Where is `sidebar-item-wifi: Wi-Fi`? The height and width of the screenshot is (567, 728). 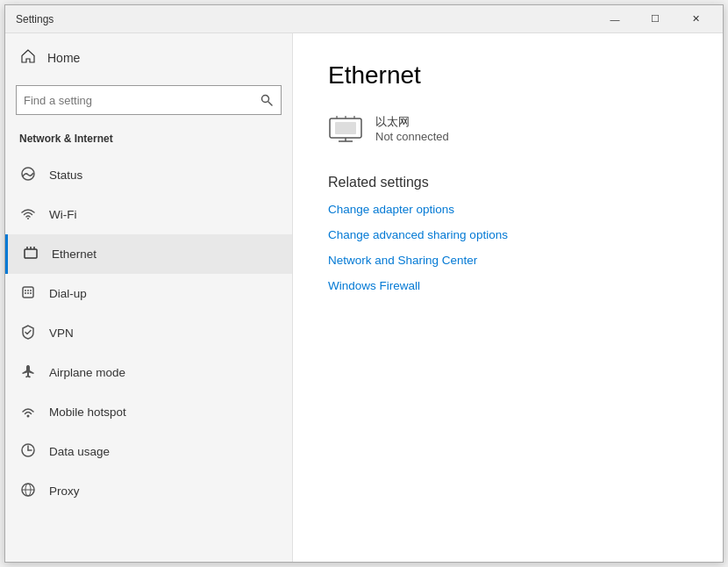
sidebar-item-wifi: Wi-Fi is located at coordinates (149, 214).